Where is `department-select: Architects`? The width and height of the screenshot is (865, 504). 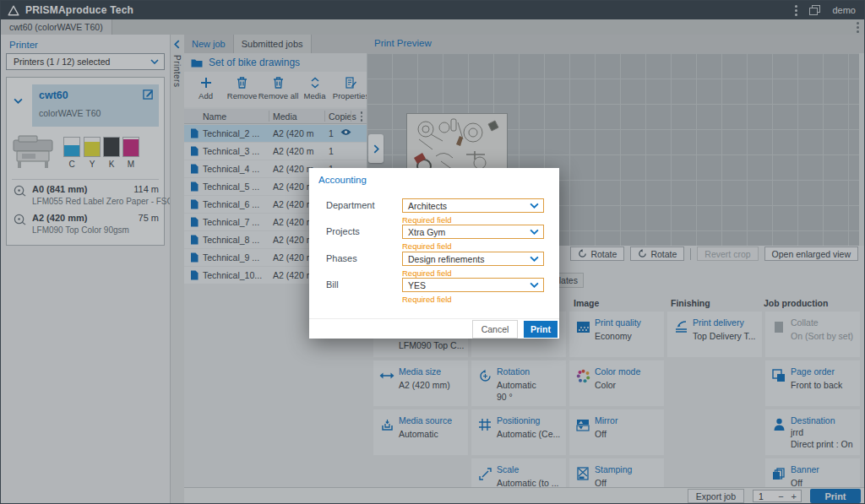
department-select: Architects is located at coordinates (473, 206).